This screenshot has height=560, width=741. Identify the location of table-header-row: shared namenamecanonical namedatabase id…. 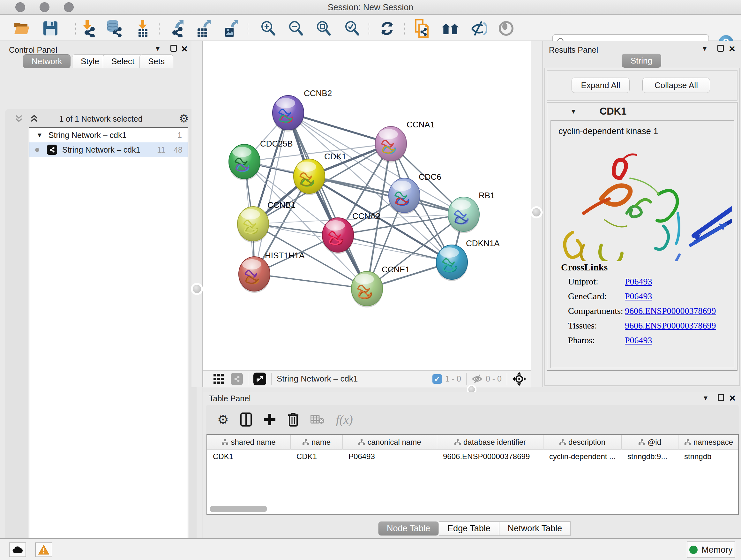
(472, 442).